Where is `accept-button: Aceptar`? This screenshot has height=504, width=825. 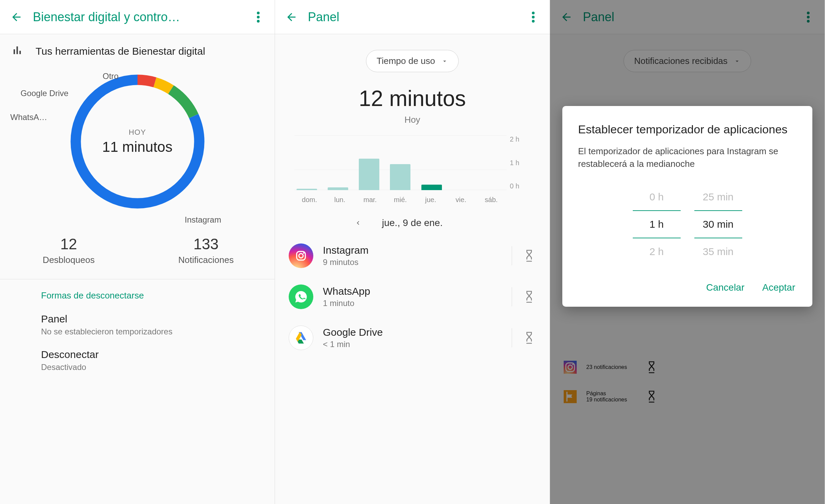 accept-button: Aceptar is located at coordinates (779, 288).